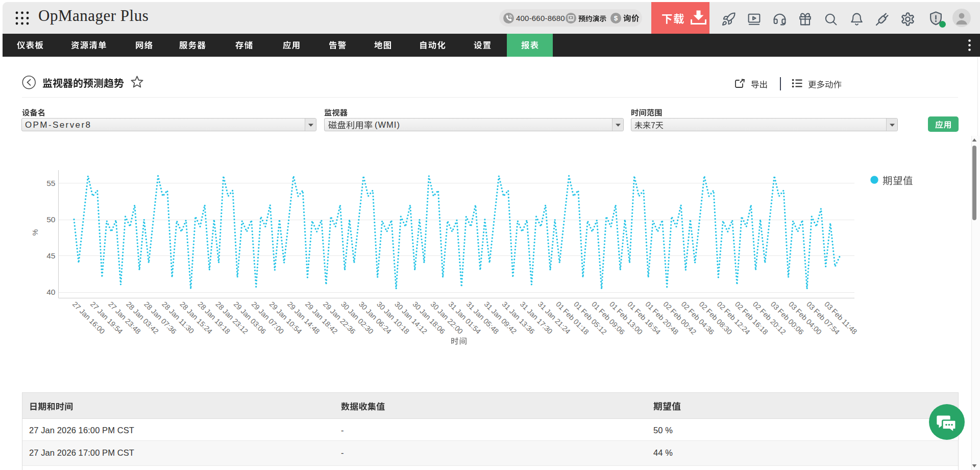  I want to click on svg-text: 45, so click(51, 255).